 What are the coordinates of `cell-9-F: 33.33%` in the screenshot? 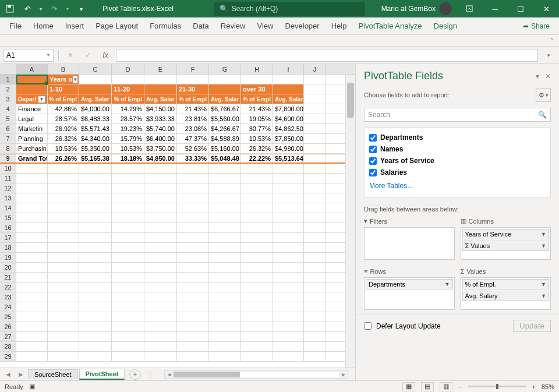 It's located at (193, 158).